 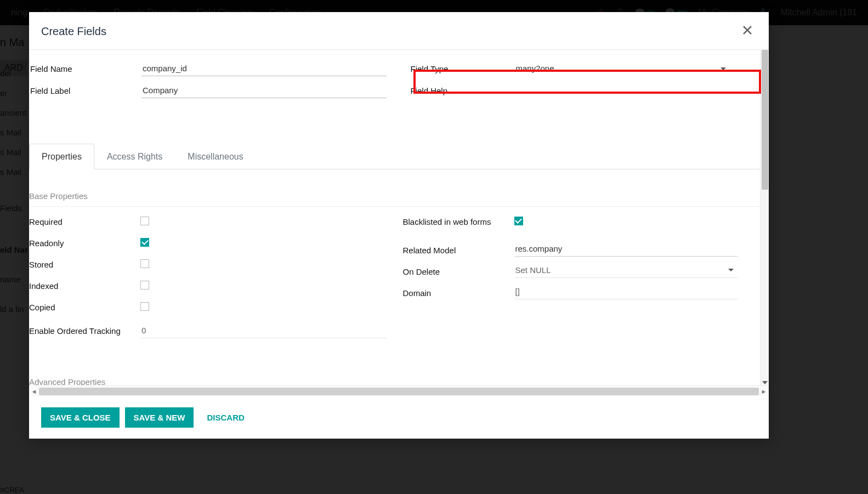 What do you see at coordinates (458, 222) in the screenshot?
I see `blacklisted-label: Blacklisted in web forms` at bounding box center [458, 222].